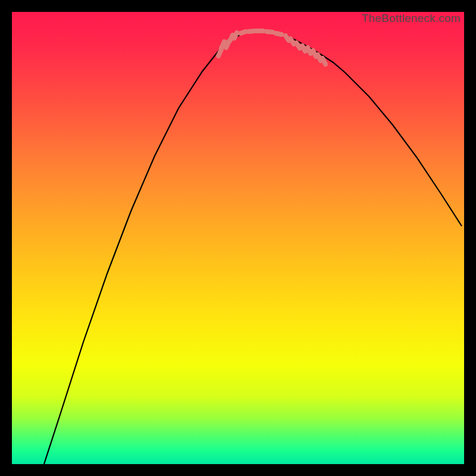 The width and height of the screenshot is (476, 476). Describe the element at coordinates (272, 48) in the screenshot. I see `highlight-markers` at that location.